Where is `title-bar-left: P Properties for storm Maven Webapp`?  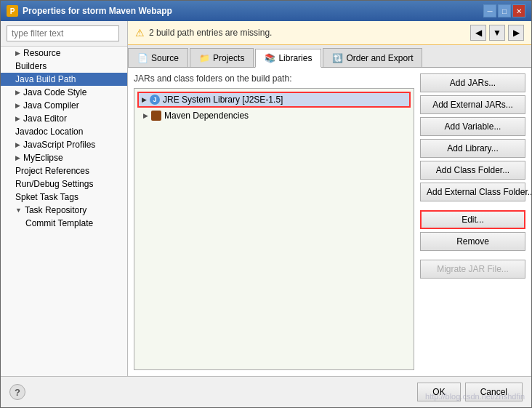
title-bar-left: P Properties for storm Maven Webapp is located at coordinates (89, 11).